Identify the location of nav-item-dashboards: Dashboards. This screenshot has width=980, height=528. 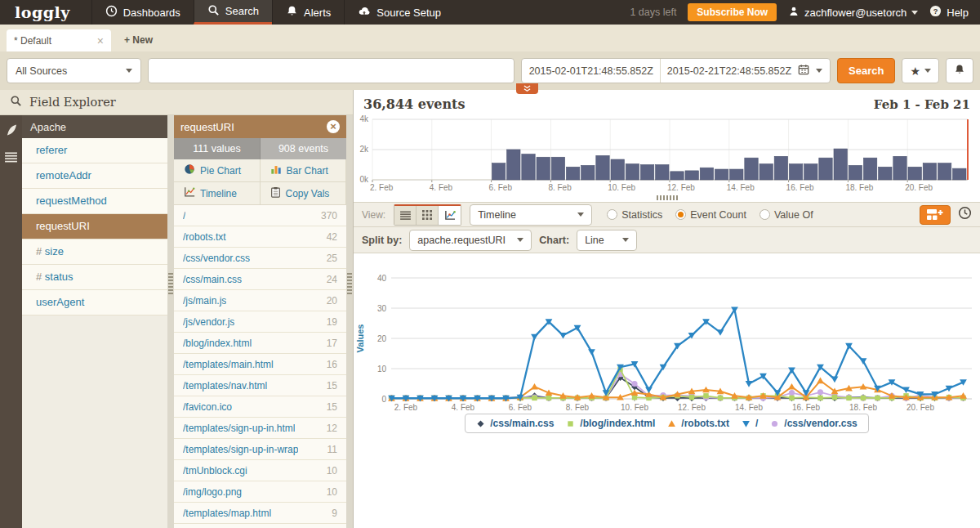
(142, 12).